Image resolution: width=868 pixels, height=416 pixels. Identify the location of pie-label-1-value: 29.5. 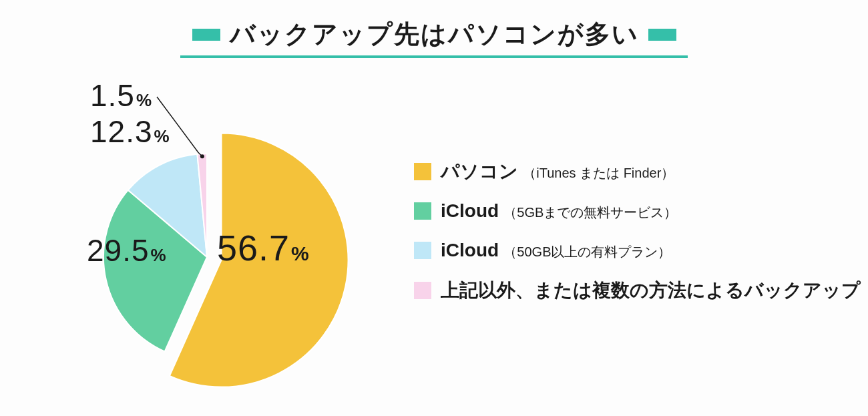
(118, 250).